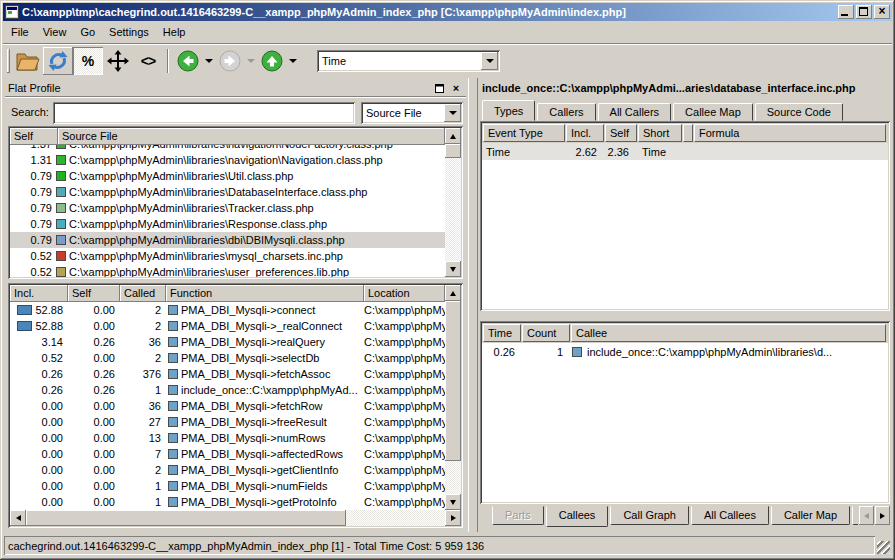 The height and width of the screenshot is (560, 895). What do you see at coordinates (884, 548) in the screenshot?
I see `resize-grip` at bounding box center [884, 548].